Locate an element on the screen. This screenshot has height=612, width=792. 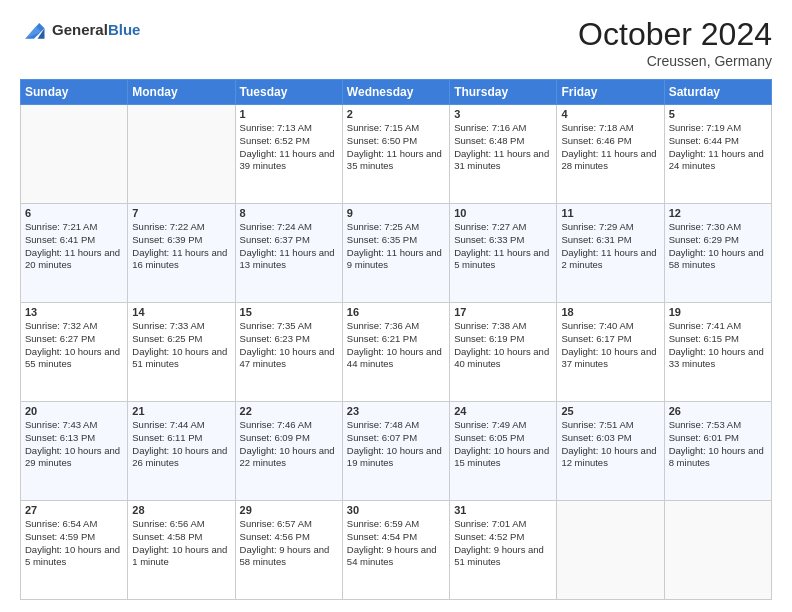
sunrise-time: 7:18 AM is located at coordinates (616, 128).